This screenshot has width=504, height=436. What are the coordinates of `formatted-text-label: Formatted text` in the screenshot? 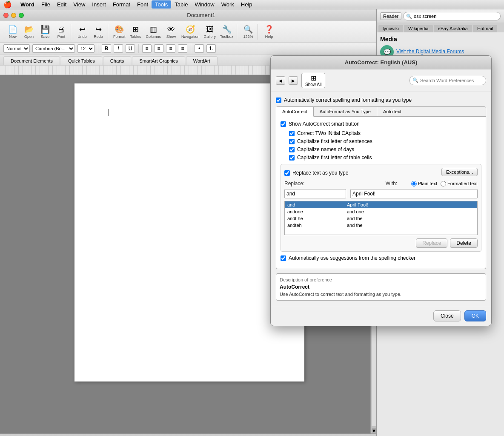 It's located at (462, 184).